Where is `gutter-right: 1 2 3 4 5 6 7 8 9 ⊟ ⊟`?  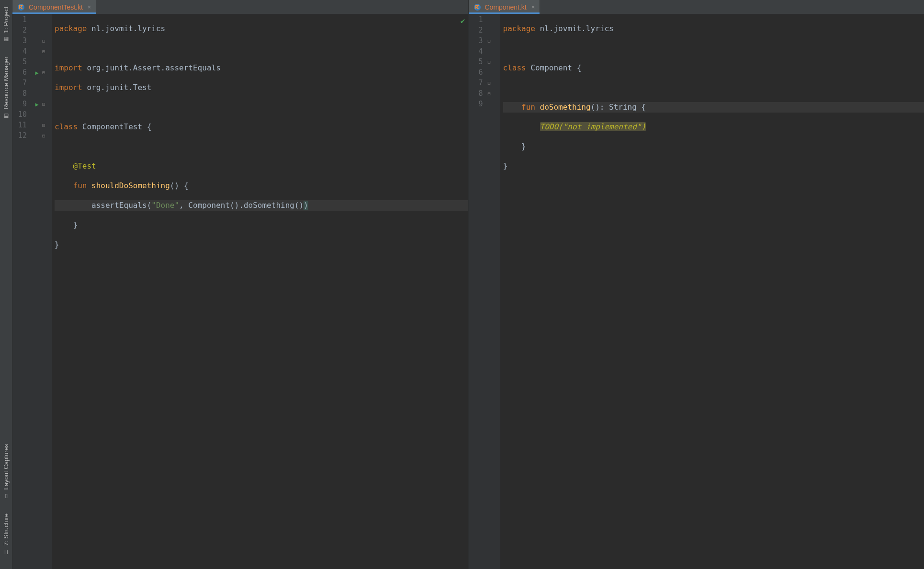 gutter-right: 1 2 3 4 5 6 7 8 9 ⊟ ⊟ is located at coordinates (485, 292).